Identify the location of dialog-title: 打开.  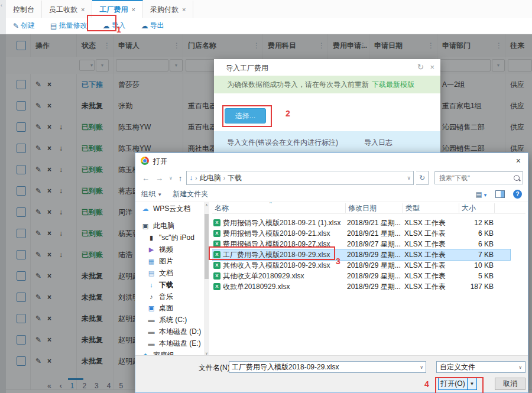
(160, 162).